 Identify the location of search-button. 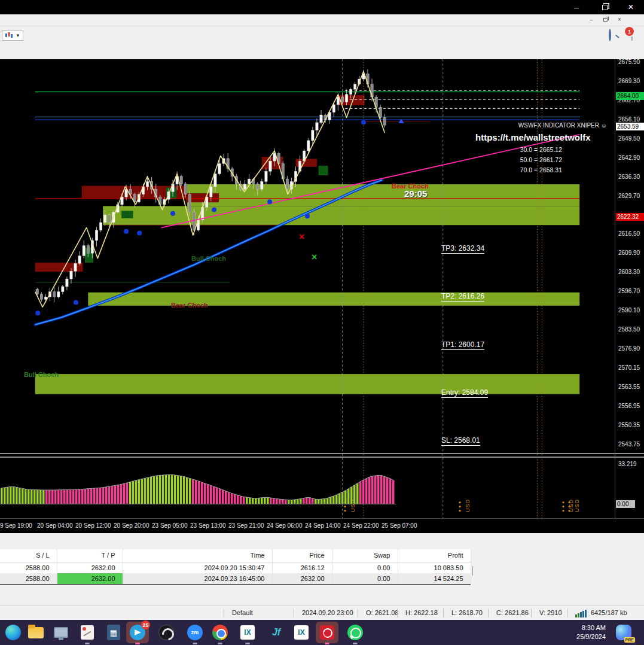
(610, 35).